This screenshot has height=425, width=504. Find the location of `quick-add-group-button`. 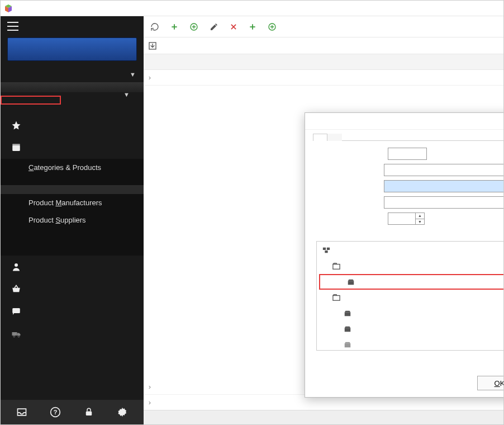

quick-add-group-button is located at coordinates (195, 27).